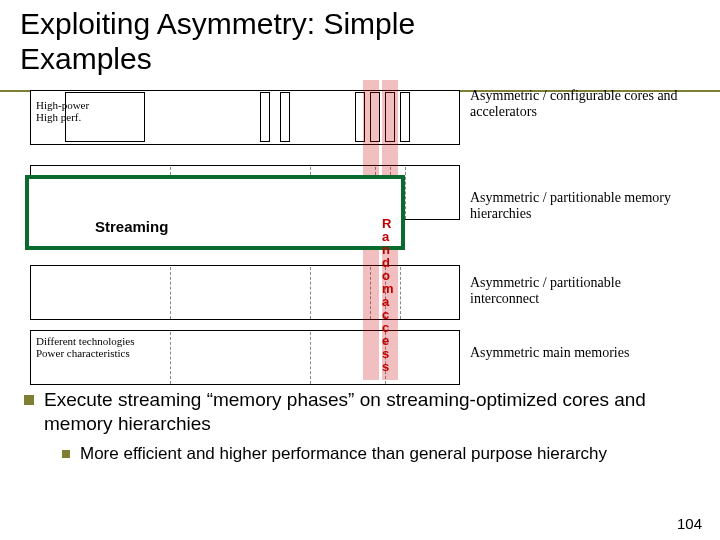  What do you see at coordinates (364, 412) in the screenshot?
I see `bullet-level-1: Execute streaming “memory phases” on str…` at bounding box center [364, 412].